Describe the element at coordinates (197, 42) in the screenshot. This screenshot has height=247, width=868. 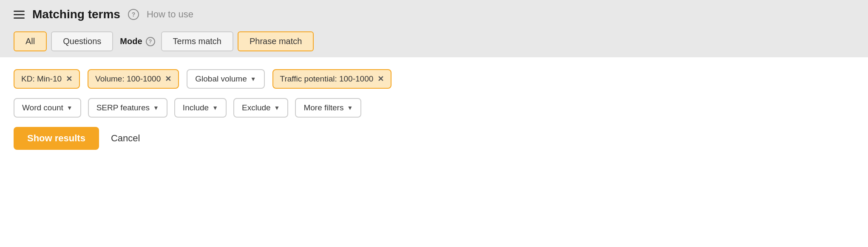
I see `tab-terms-match: Terms match` at that location.